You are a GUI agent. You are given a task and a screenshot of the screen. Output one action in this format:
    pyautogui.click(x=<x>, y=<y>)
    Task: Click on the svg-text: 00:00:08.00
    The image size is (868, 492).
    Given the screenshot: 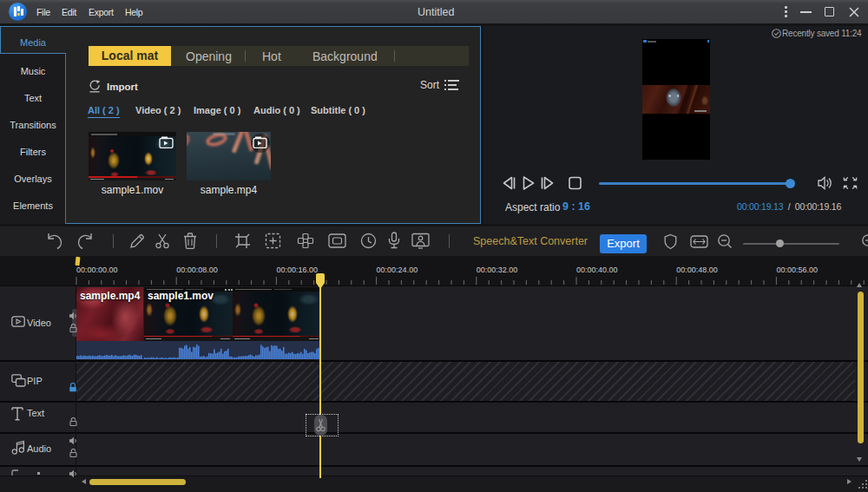 What is the action you would take?
    pyautogui.click(x=197, y=270)
    